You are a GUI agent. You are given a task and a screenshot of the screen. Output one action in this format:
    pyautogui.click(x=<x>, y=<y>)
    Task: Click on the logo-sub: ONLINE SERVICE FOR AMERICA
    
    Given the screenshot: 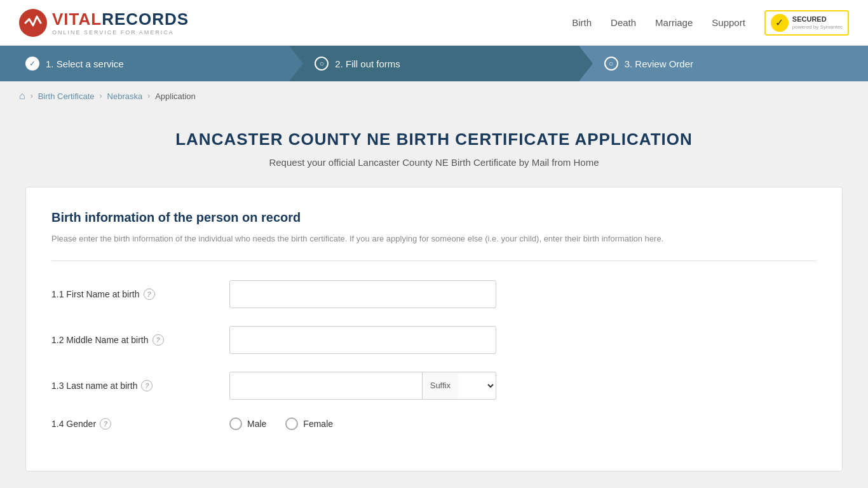 What is the action you would take?
    pyautogui.click(x=121, y=32)
    